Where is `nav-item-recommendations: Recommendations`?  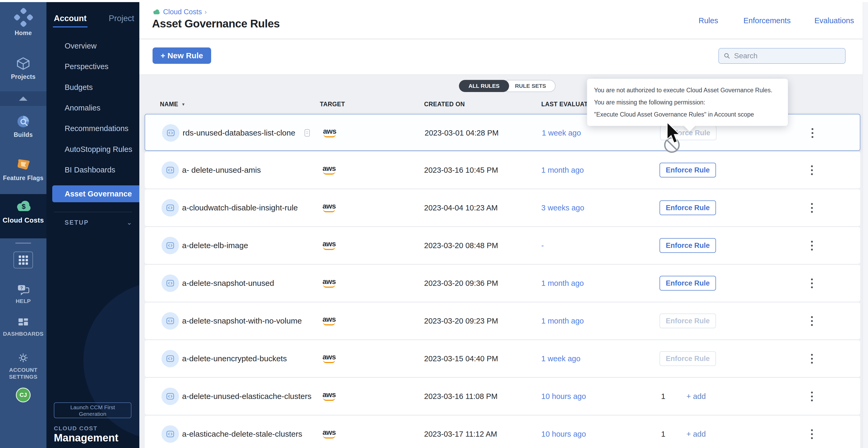 nav-item-recommendations: Recommendations is located at coordinates (96, 129).